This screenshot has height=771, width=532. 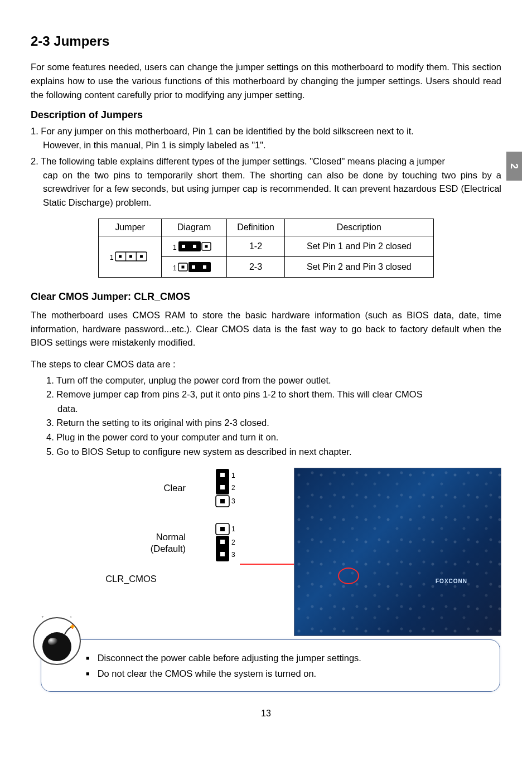 I want to click on steps-intro: The steps to clear CMOS data are :, so click(x=266, y=365).